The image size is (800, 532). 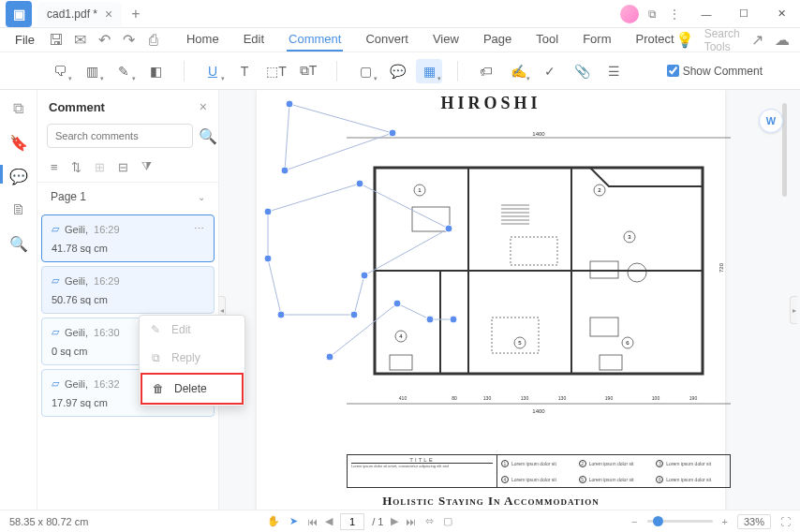 What do you see at coordinates (127, 238) in the screenshot?
I see `comment-card: ▱ Geili, 16:29 ⋯ 41.78 sq cm` at bounding box center [127, 238].